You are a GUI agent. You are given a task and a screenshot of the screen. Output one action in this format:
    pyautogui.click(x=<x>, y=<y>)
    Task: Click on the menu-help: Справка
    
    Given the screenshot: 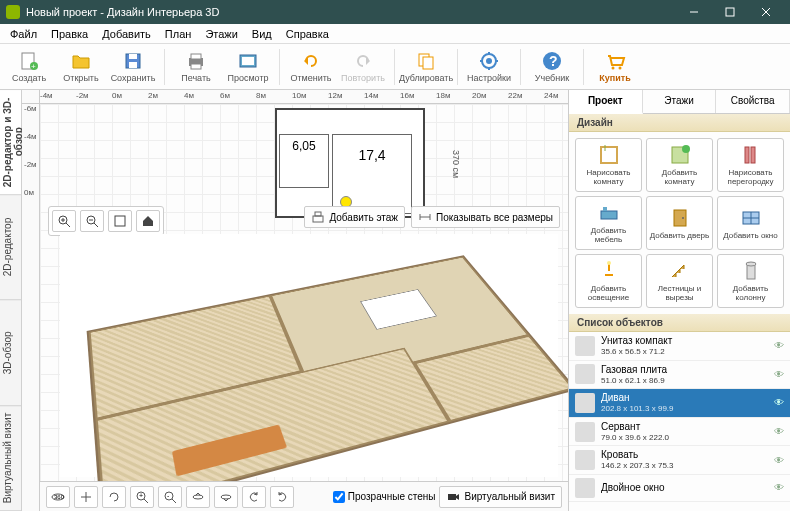 What is the action you would take?
    pyautogui.click(x=308, y=34)
    